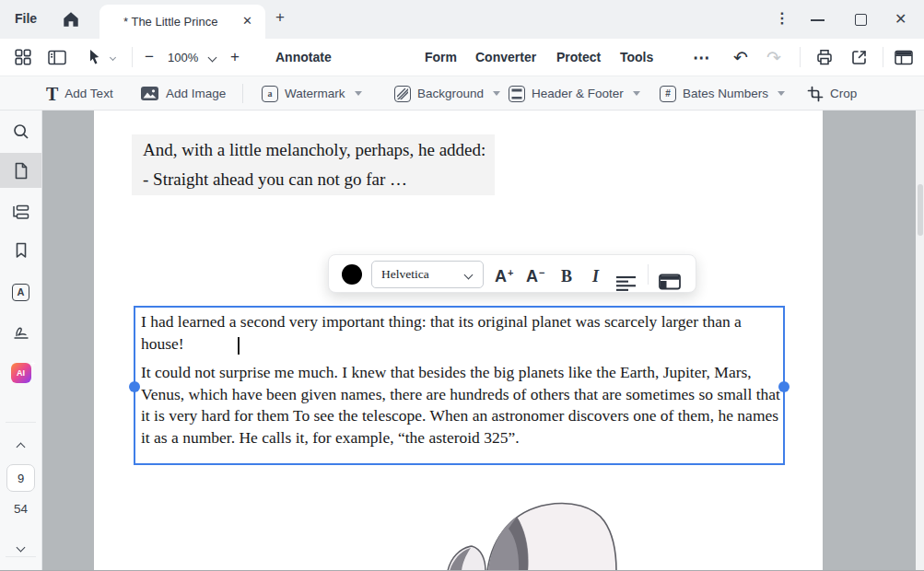 The image size is (924, 571). I want to click on zoom-in-button: +, so click(235, 57).